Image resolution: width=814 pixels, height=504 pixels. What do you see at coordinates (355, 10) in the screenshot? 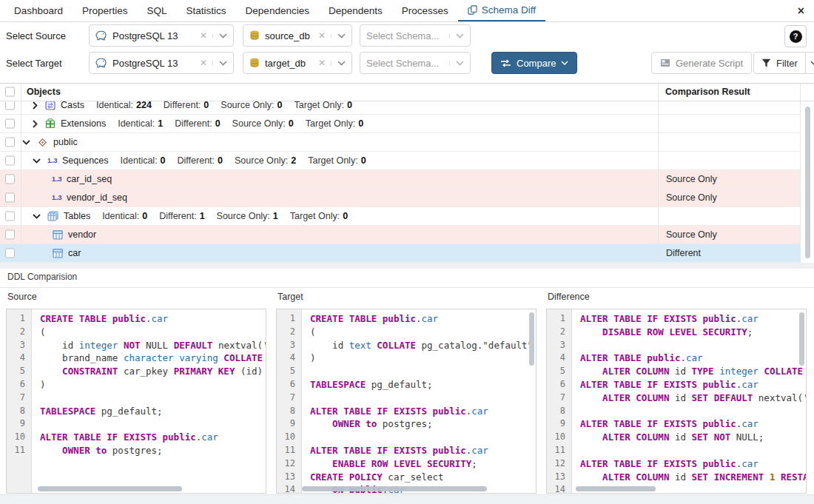
I see `tab-label: Dependents` at bounding box center [355, 10].